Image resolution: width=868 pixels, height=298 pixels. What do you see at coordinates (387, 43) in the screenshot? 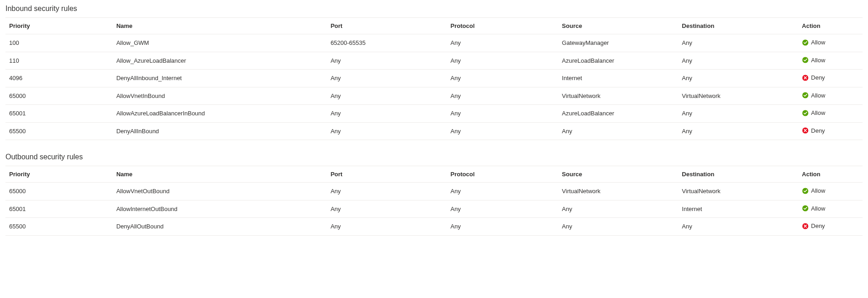
I see `cell-port: 65200-65535` at bounding box center [387, 43].